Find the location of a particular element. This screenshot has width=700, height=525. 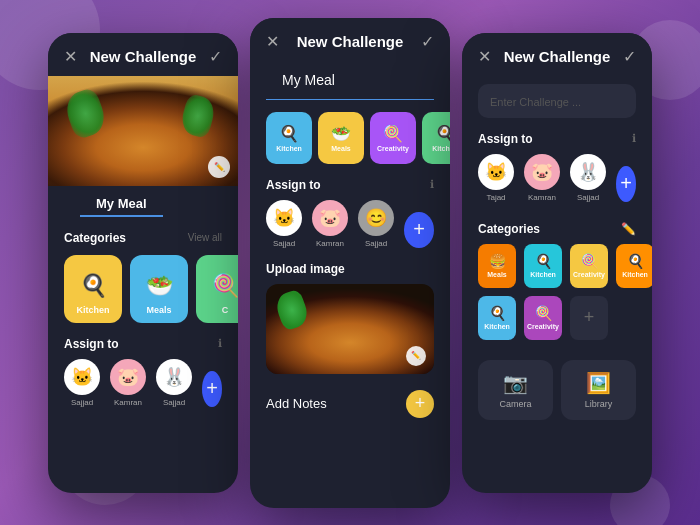

screen3-info-icon: ℹ is located at coordinates (634, 138).